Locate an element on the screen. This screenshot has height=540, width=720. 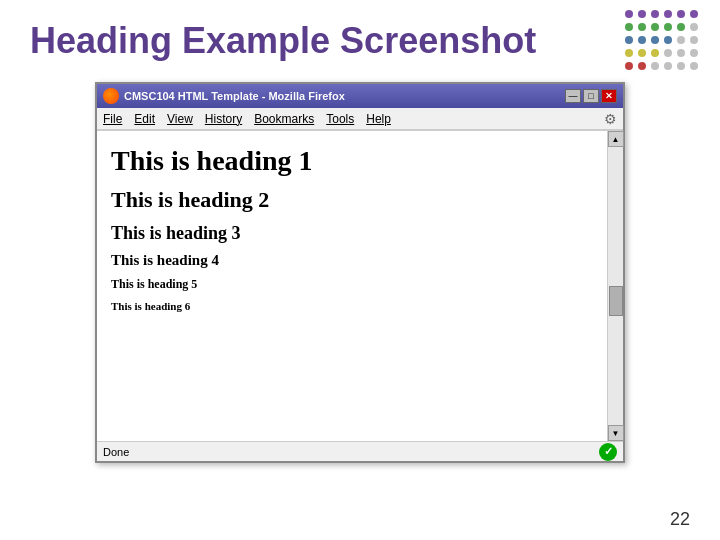
menu-edit: Edit is located at coordinates (144, 119).